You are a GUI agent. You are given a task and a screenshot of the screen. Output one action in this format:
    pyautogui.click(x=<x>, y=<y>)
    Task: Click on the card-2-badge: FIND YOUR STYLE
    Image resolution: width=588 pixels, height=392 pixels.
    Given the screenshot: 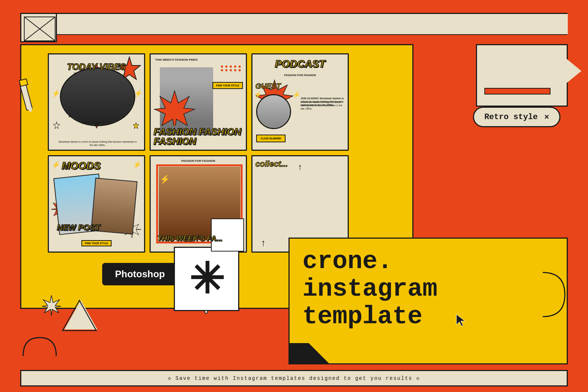 What is the action you would take?
    pyautogui.click(x=228, y=85)
    